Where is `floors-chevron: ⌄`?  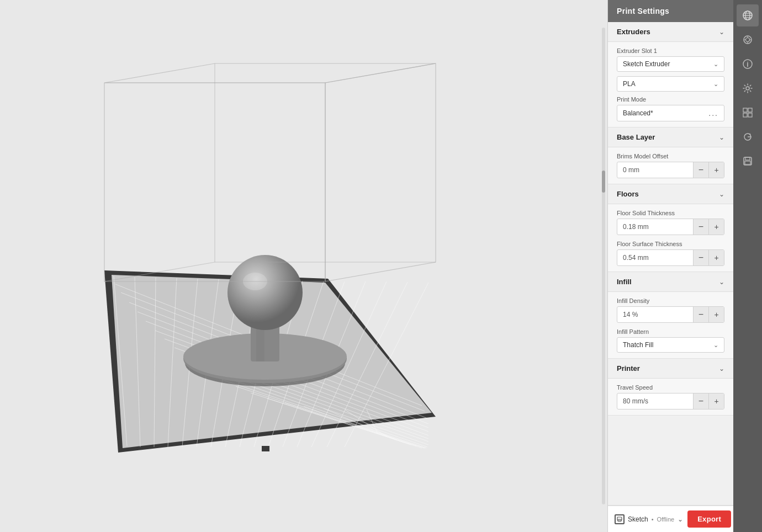
floors-chevron: ⌄ is located at coordinates (722, 194).